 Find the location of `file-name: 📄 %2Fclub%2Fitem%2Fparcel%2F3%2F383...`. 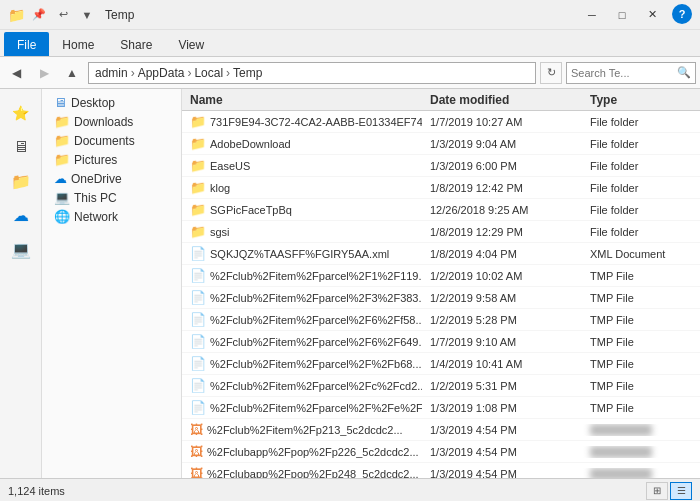

file-name: 📄 %2Fclub%2Fitem%2Fparcel%2F3%2F383... is located at coordinates (302, 298).